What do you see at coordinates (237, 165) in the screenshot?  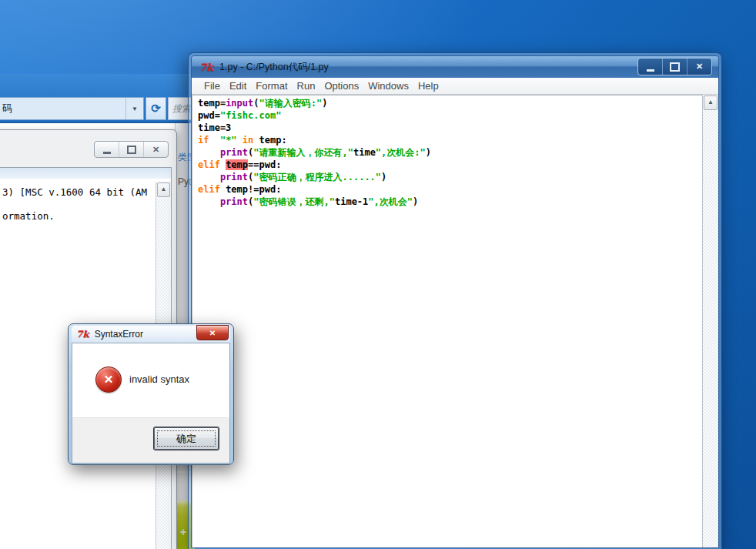 I see `error-highlight-token: temp` at bounding box center [237, 165].